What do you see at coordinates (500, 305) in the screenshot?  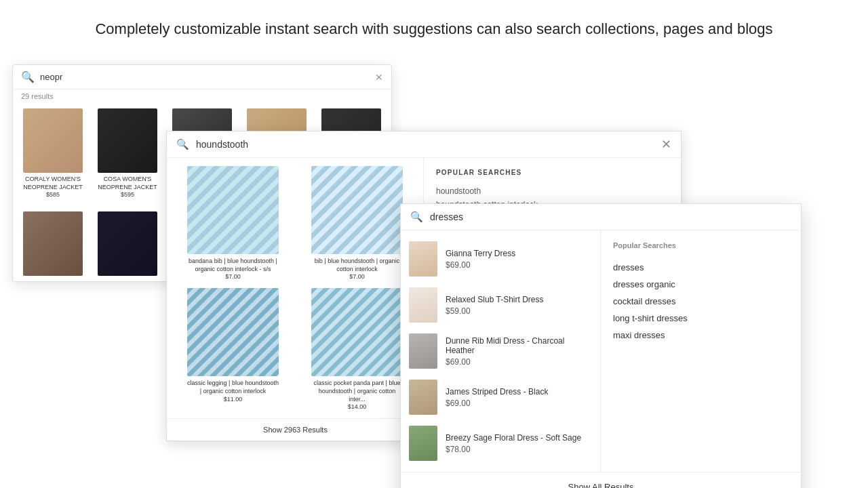 I see `fg-product-row: Relaxed Slub T-Shirt Dress $59.00` at bounding box center [500, 305].